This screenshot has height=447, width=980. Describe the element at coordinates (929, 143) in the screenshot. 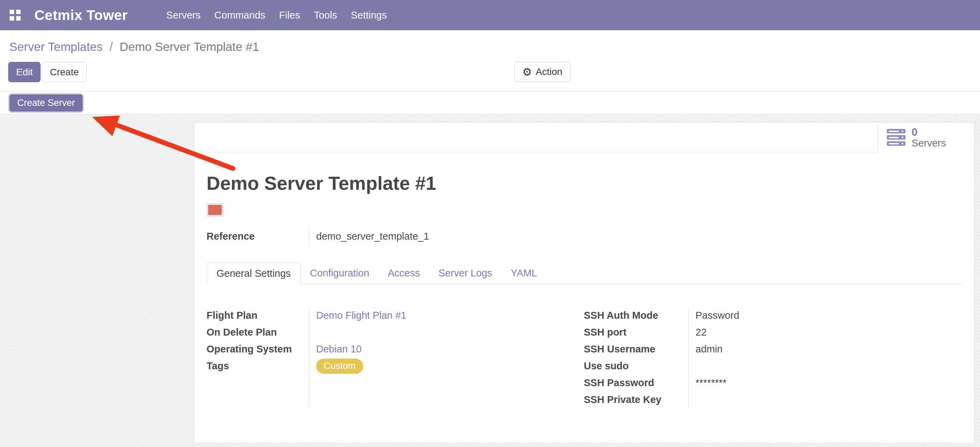

I see `servers-label: Servers` at that location.